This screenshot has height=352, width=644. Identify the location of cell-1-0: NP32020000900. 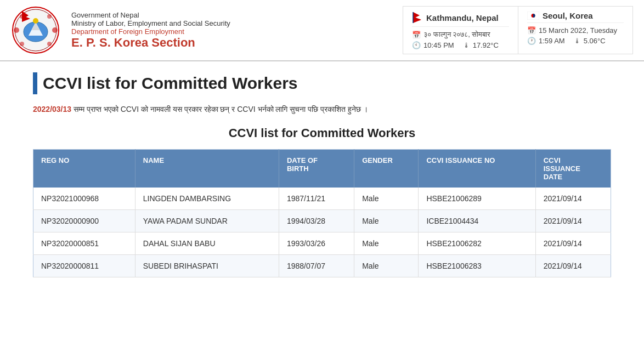
(84, 222).